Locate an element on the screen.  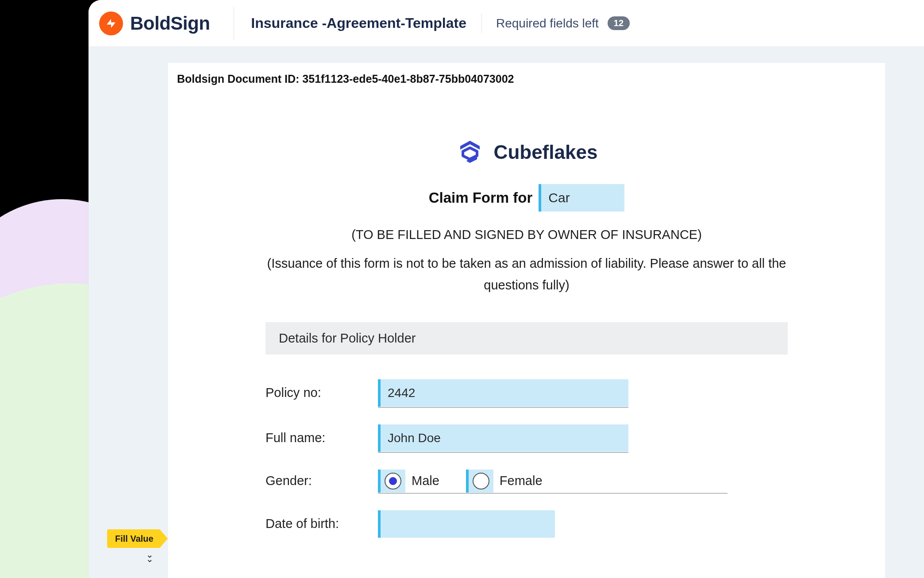
required-fields-indicator: Required fields left 12 is located at coordinates (563, 23).